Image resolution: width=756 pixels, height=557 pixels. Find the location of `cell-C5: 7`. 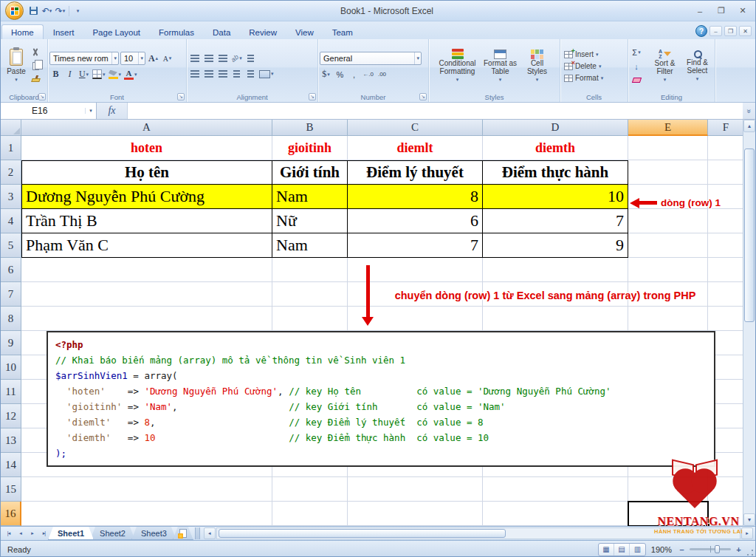

cell-C5: 7 is located at coordinates (415, 245).